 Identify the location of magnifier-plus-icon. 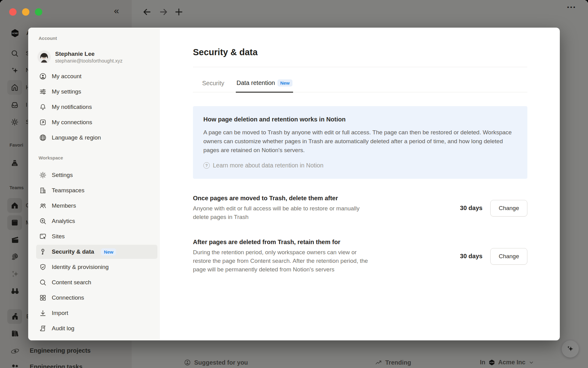
(43, 221).